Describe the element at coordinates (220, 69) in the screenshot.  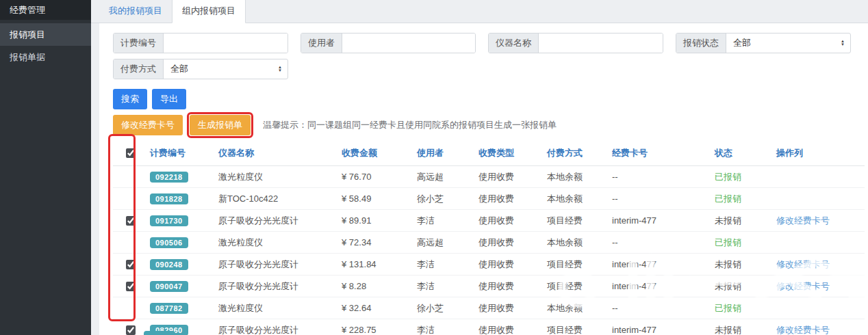
I see `pay-method-select-value: 全部` at that location.